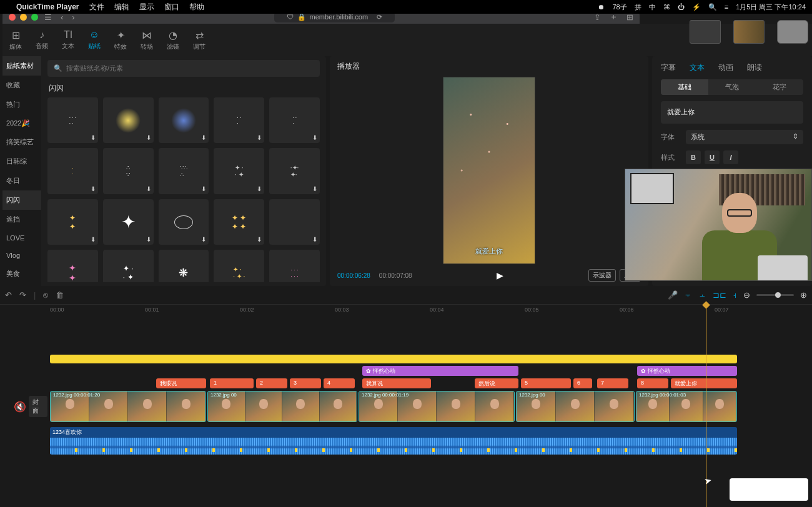 The height and width of the screenshot is (507, 812). What do you see at coordinates (295, 266) in the screenshot?
I see `sticker-item: · · ·· · ·⬇` at bounding box center [295, 266].